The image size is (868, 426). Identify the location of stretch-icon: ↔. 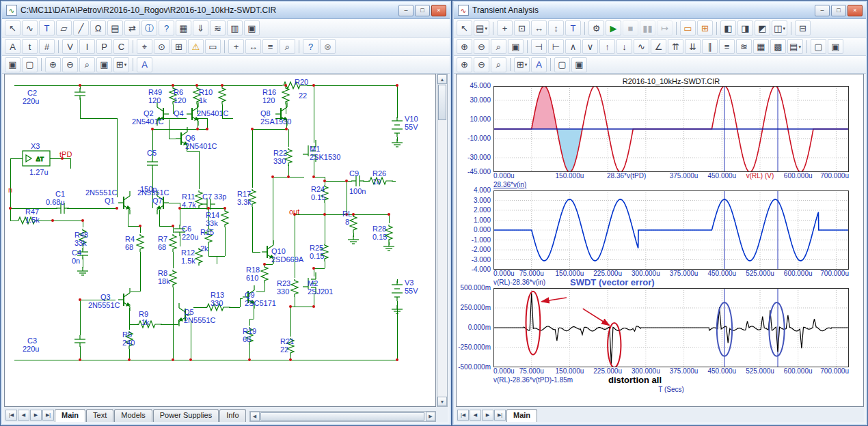
(253, 46).